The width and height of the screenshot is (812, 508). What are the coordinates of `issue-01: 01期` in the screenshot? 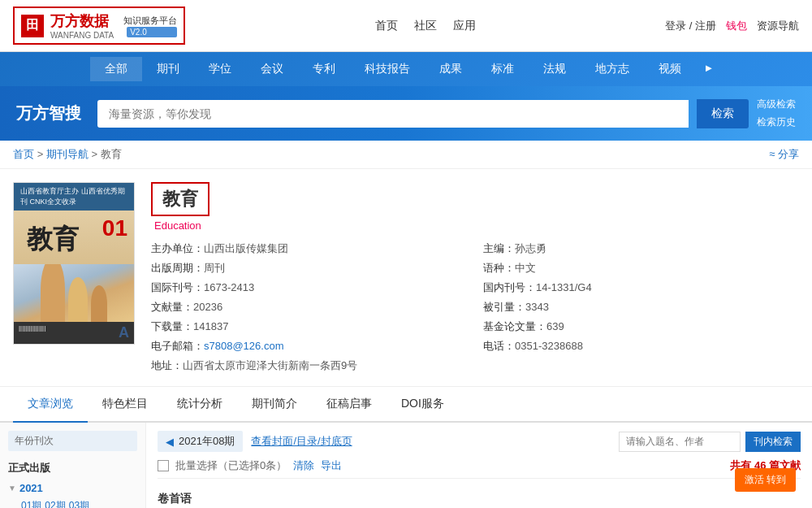 It's located at (31, 504).